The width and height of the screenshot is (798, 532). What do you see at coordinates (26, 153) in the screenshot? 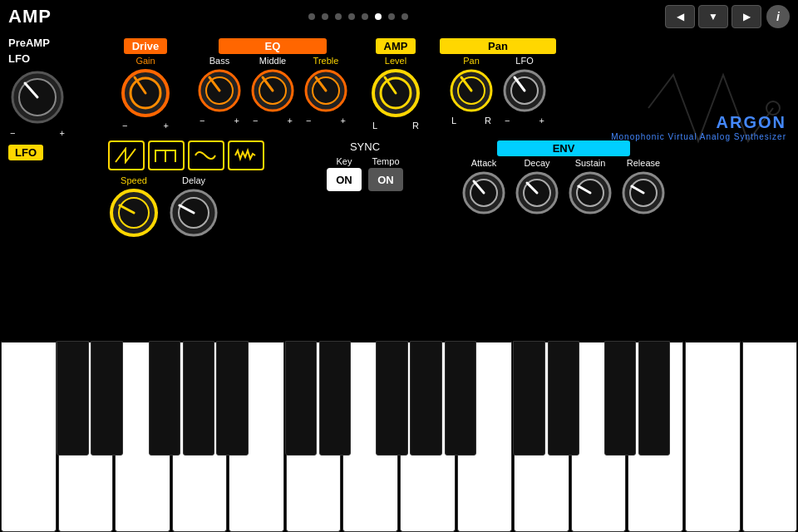
I see `lfo-badge: LFO` at bounding box center [26, 153].